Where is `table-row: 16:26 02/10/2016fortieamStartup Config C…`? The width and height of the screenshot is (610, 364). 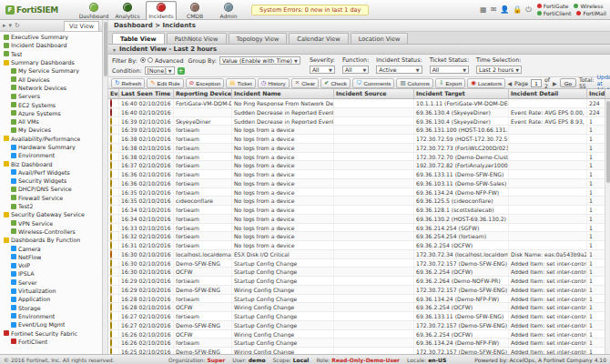 table-row: 16:26 02/10/2016fortieamStartup Config C… is located at coordinates (359, 343).